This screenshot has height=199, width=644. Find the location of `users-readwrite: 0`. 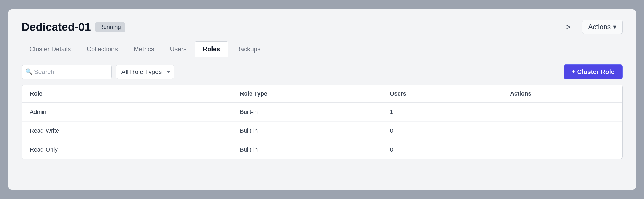

users-readwrite: 0 is located at coordinates (442, 131).